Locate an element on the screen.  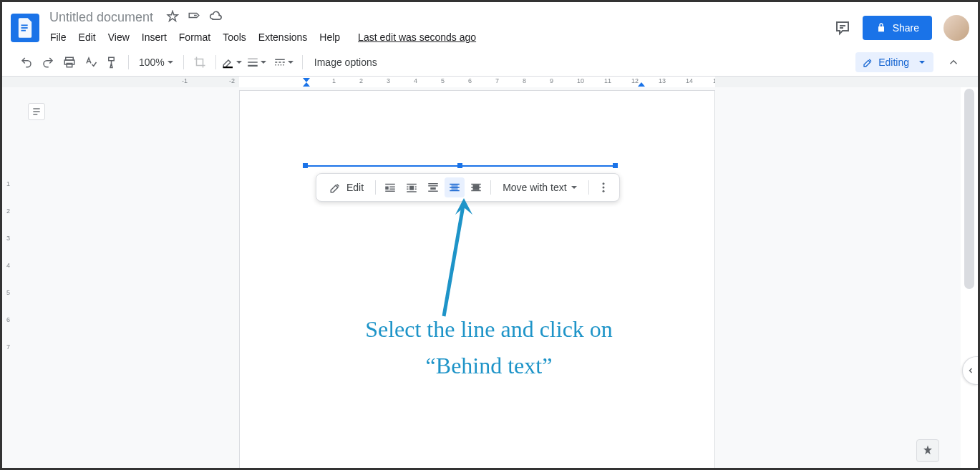
wrap-text-button is located at coordinates (412, 187).